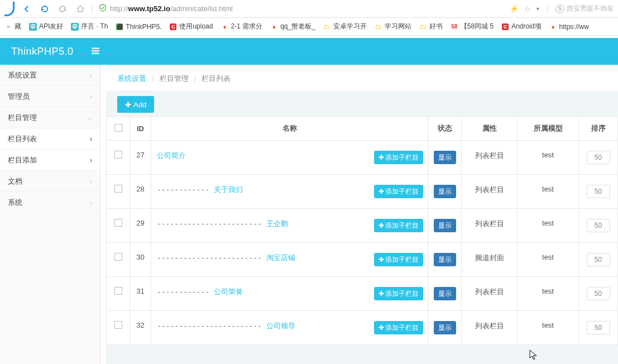 This screenshot has height=364, width=618. Describe the element at coordinates (50, 97) in the screenshot. I see `sidebar-item: 管理员›` at that location.